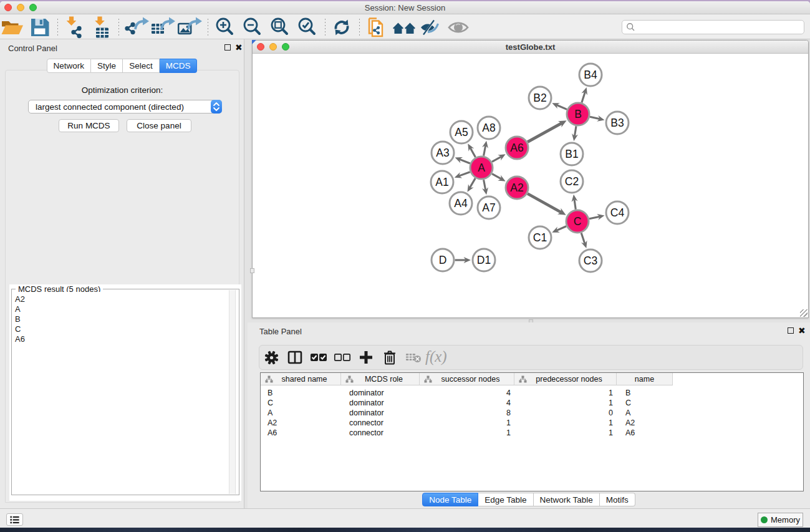  Describe the element at coordinates (791, 331) in the screenshot. I see `float-table-panel-icon` at that location.